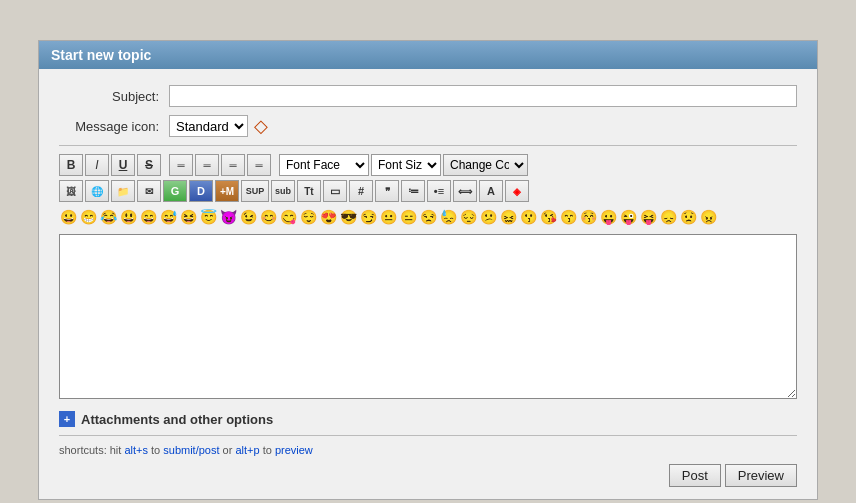  What do you see at coordinates (448, 217) in the screenshot?
I see `emoticon-20: 😓` at bounding box center [448, 217].